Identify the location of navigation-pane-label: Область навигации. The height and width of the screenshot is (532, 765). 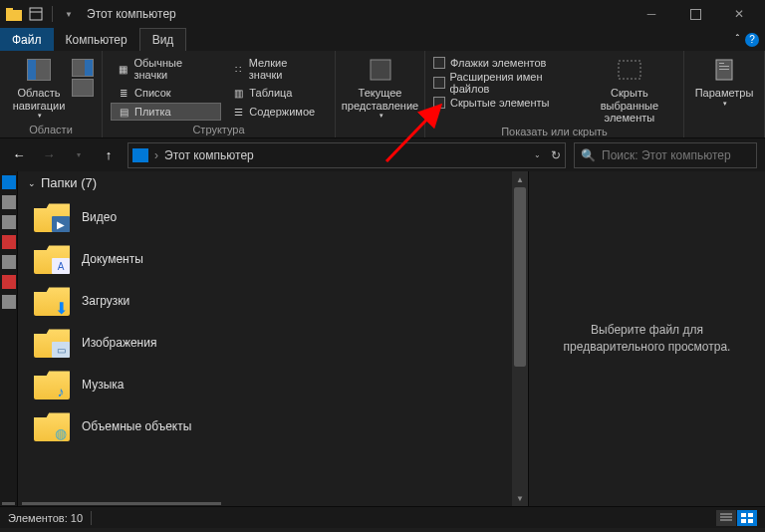
(39, 100).